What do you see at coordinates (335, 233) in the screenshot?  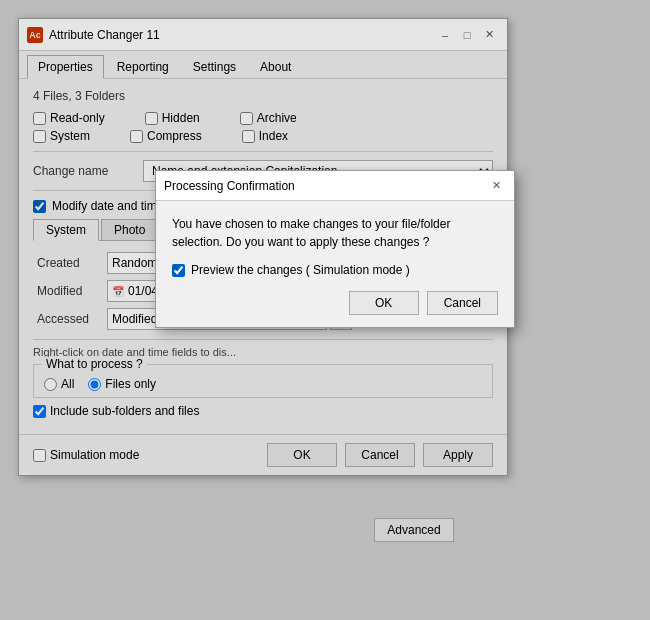 I see `dialog-message: You have chosen to make changes to your …` at bounding box center [335, 233].